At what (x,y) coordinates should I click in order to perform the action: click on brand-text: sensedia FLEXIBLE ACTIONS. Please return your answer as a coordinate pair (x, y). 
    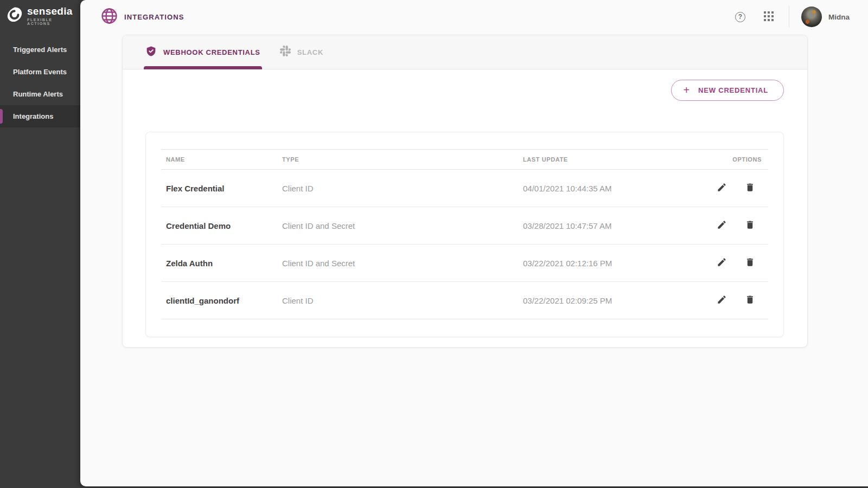
    Looking at the image, I should click on (52, 16).